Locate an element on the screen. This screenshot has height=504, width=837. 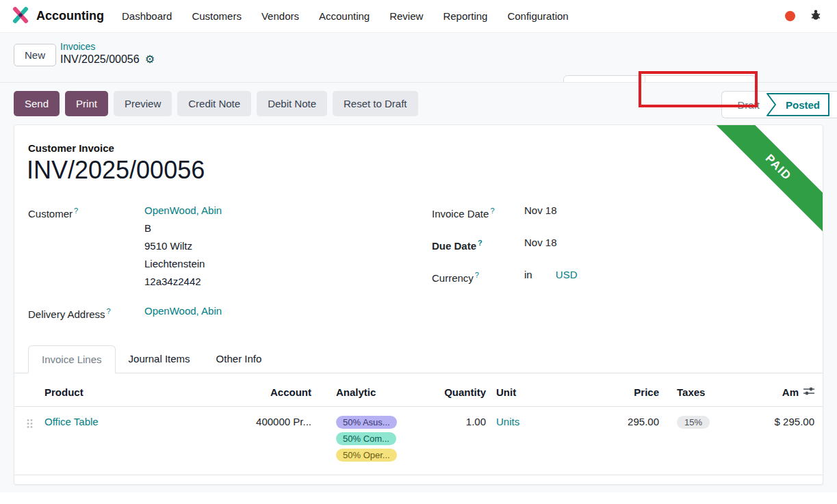
unit-cell: Units is located at coordinates (515, 441).